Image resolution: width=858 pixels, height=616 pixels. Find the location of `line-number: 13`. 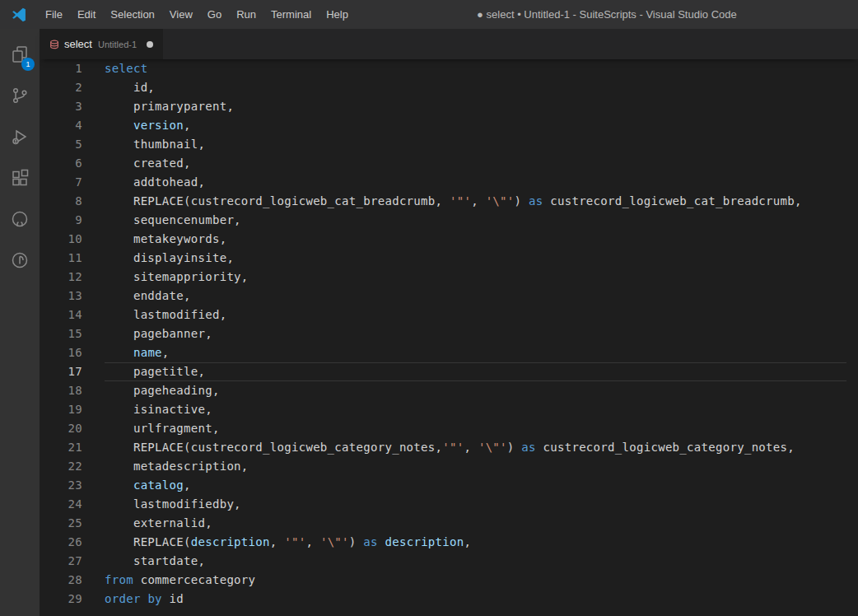

line-number: 13 is located at coordinates (72, 296).